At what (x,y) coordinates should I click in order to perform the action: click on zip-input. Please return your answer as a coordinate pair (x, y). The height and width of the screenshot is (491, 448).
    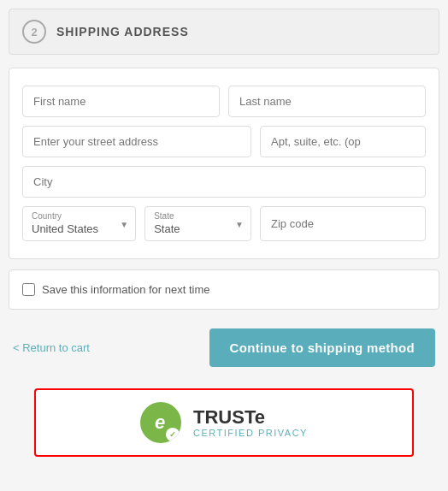
    Looking at the image, I should click on (343, 224).